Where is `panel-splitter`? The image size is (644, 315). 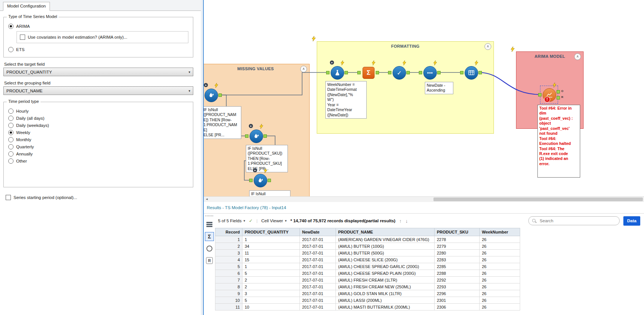 panel-splitter is located at coordinates (202, 158).